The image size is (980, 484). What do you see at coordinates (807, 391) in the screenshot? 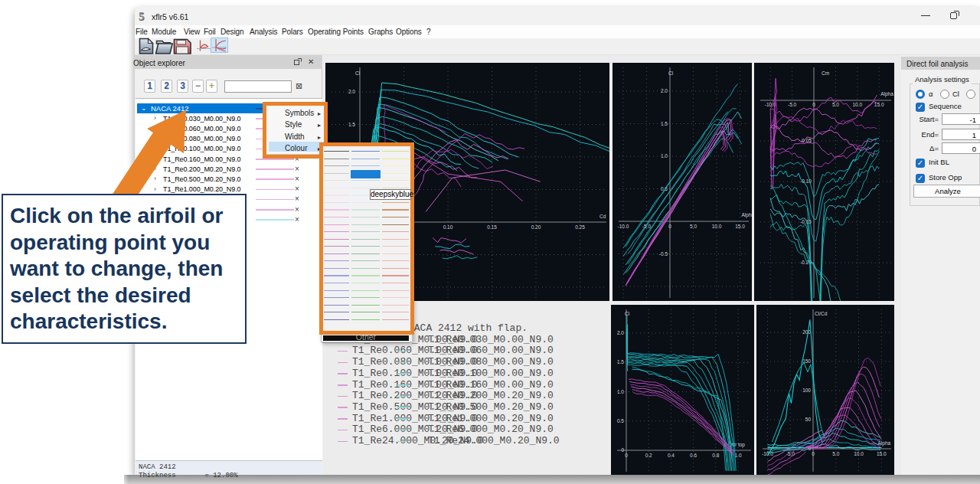
I see `svg-text: 100` at bounding box center [807, 391].